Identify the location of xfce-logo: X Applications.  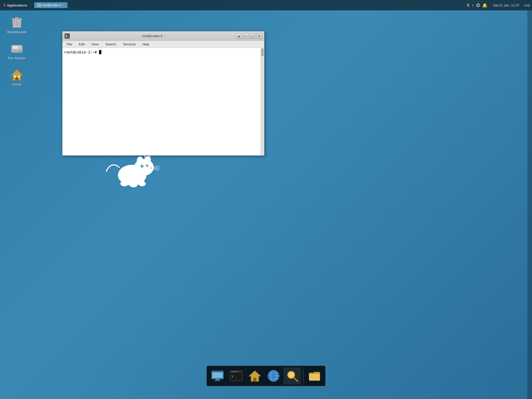
(15, 5).